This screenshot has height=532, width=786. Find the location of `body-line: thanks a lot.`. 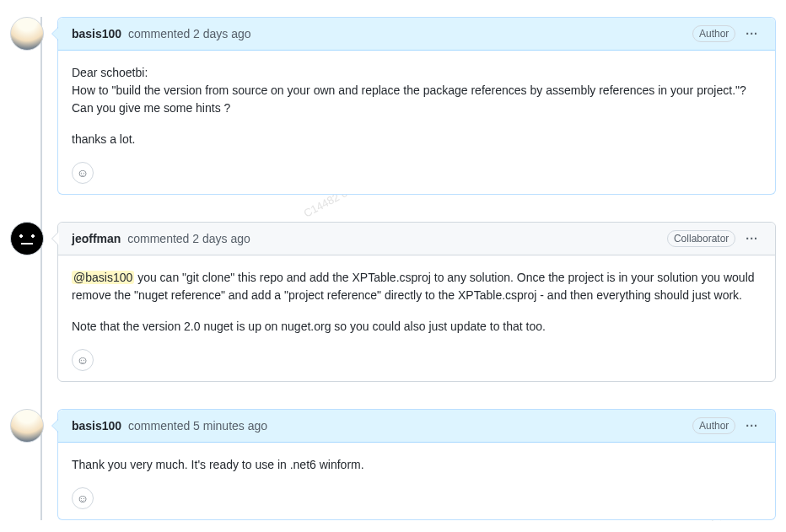

body-line: thanks a lot. is located at coordinates (417, 140).